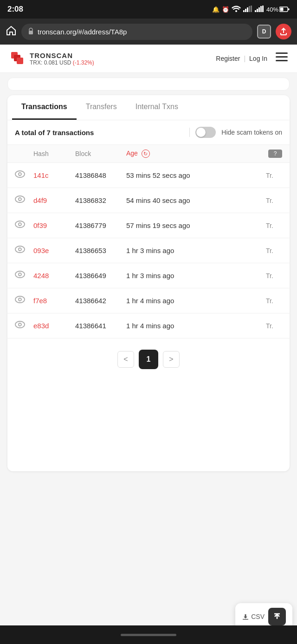  Describe the element at coordinates (62, 63) in the screenshot. I see `trx-price: TRX: 0.081 USD (-1.32%)` at that location.